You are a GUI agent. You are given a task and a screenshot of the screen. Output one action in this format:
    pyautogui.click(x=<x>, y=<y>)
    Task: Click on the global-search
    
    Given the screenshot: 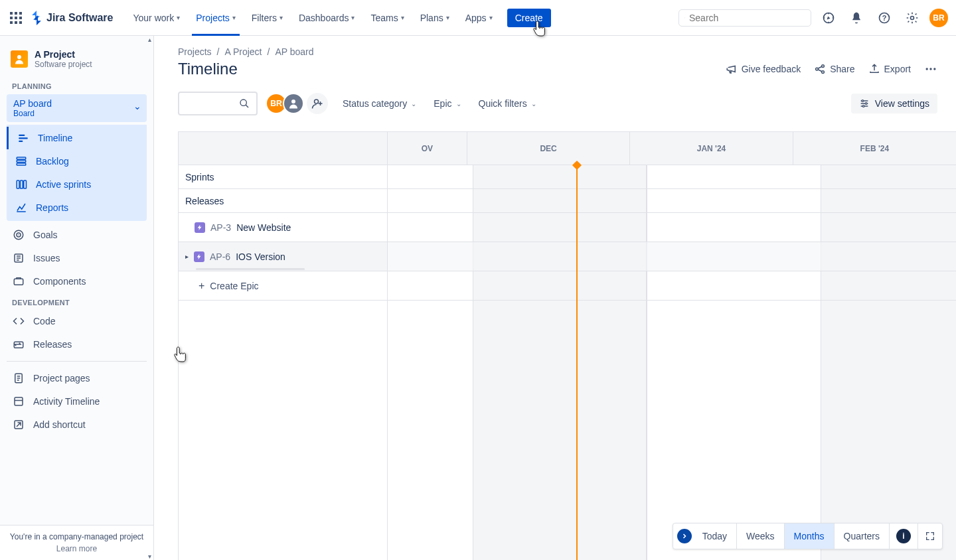 What is the action you would take?
    pyautogui.click(x=745, y=18)
    